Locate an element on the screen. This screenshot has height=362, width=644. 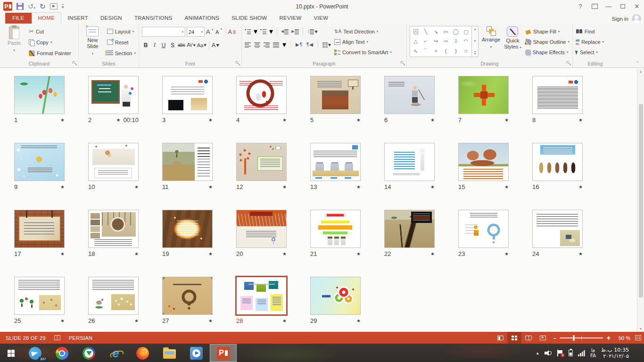
shape-fill-button: Shape Fill▾ is located at coordinates (547, 31).